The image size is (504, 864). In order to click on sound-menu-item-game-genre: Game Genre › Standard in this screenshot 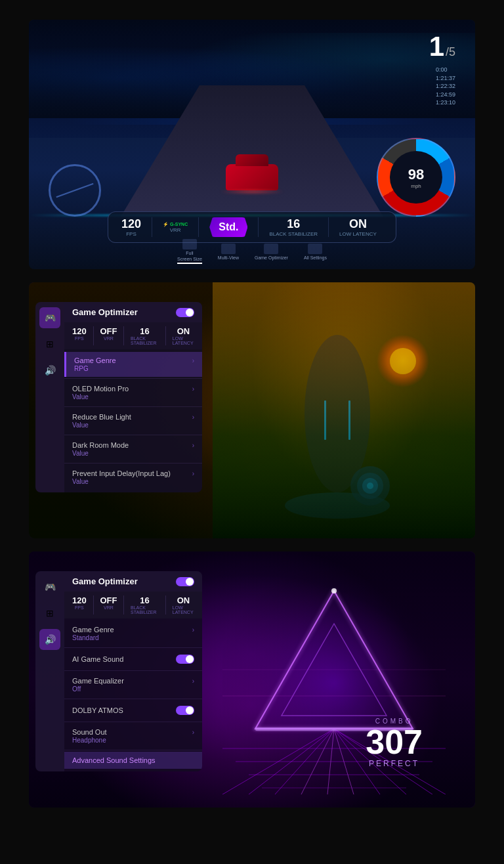, I will do `click(133, 634)`.